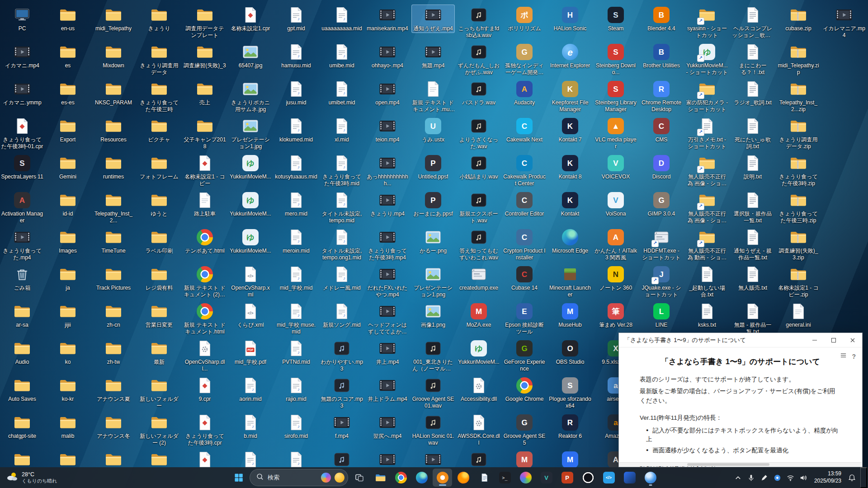 The width and height of the screenshot is (868, 488). I want to click on desktop-icon: 死にたい_ゅ歌詞.txt, so click(753, 133).